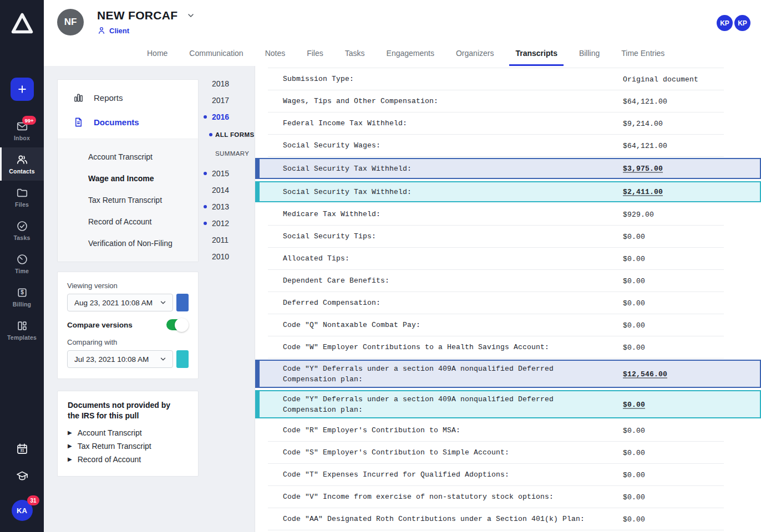  I want to click on tab-communication: Communication, so click(216, 58).